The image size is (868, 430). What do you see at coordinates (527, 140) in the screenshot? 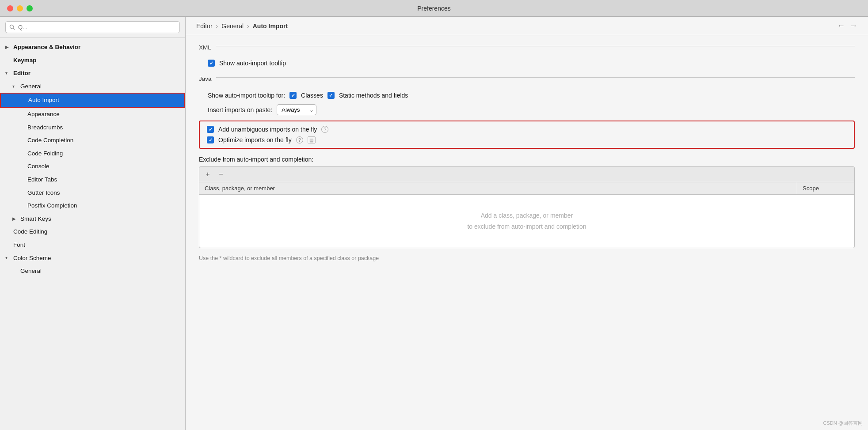
I see `optimize-imports-row: Optimize imports on the fly ? ▤` at bounding box center [527, 140].